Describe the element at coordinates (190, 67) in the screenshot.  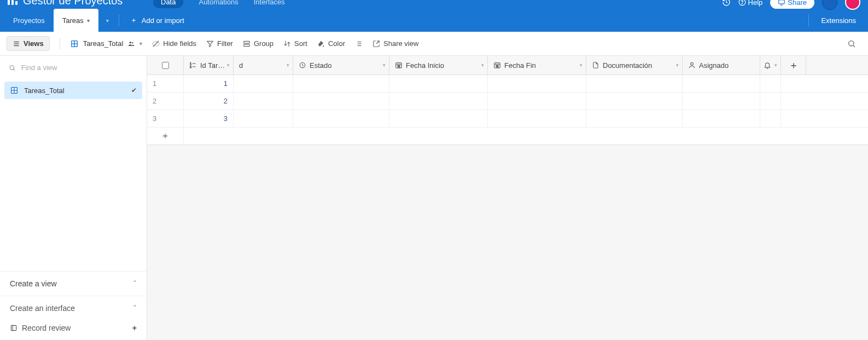
I see `svg-text: 2` at that location.